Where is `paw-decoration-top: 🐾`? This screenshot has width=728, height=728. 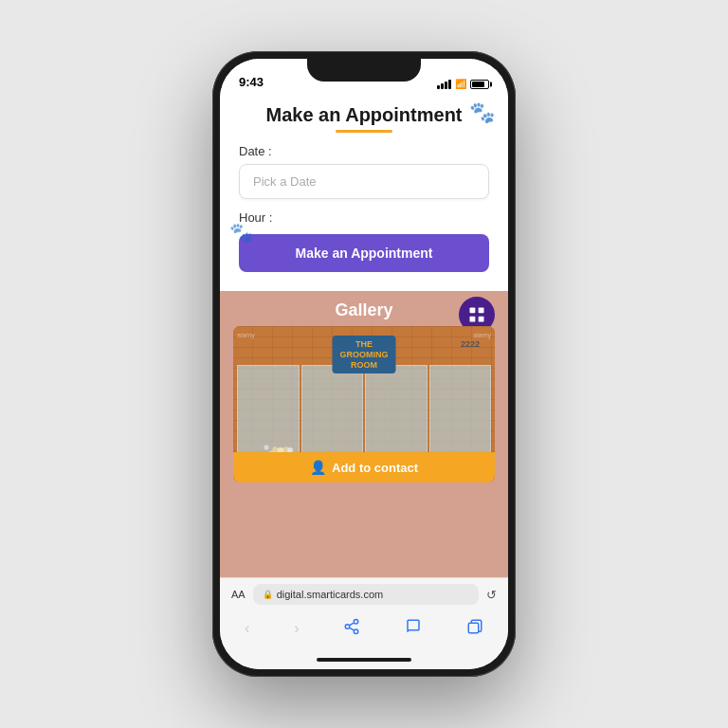 paw-decoration-top: 🐾 is located at coordinates (482, 113).